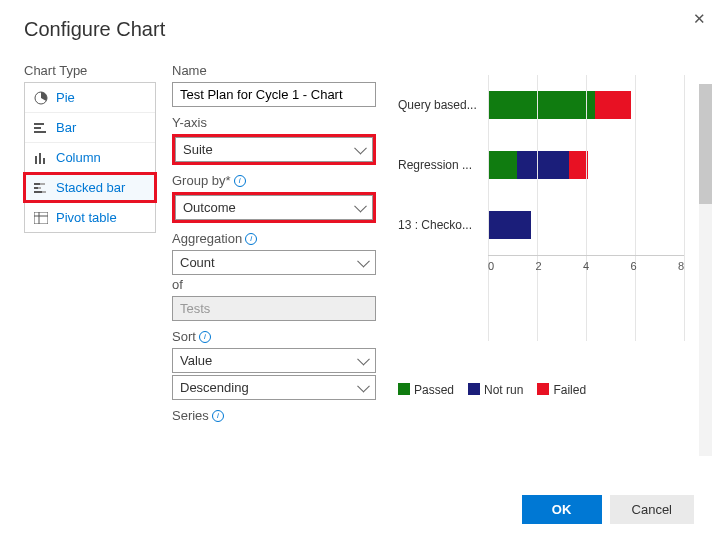 The image size is (718, 538). What do you see at coordinates (274, 262) in the screenshot?
I see `aggregation-select: Count` at bounding box center [274, 262].